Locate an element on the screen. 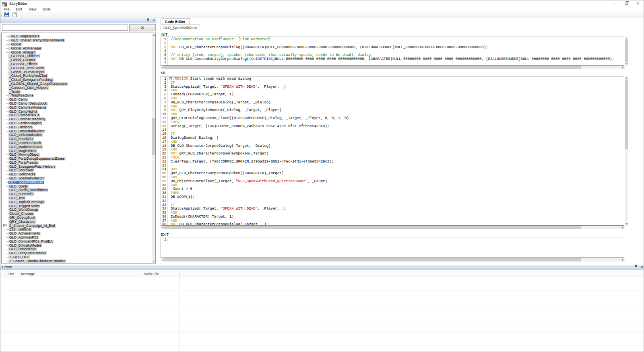 This screenshot has width=644, height=352. goal-search-input is located at coordinates (65, 27).